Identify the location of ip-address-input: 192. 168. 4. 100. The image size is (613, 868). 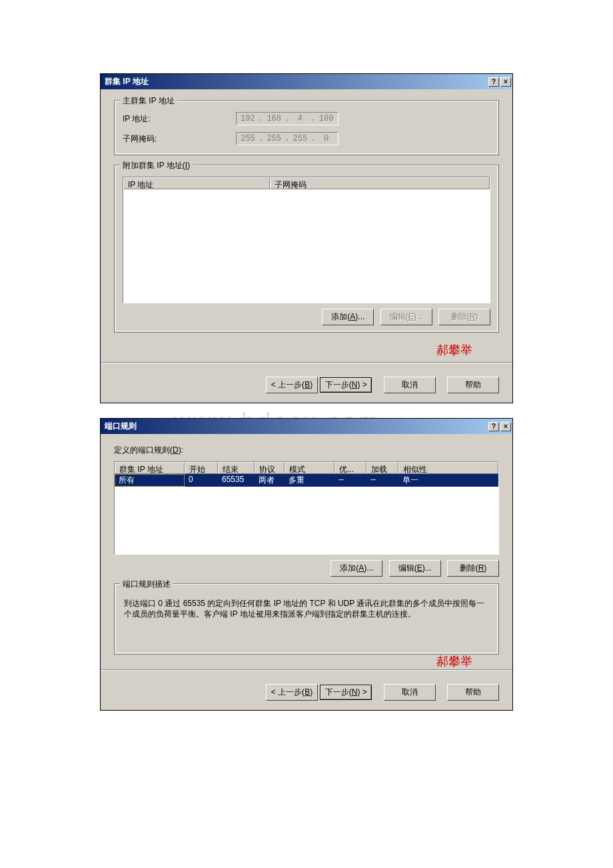
(287, 119).